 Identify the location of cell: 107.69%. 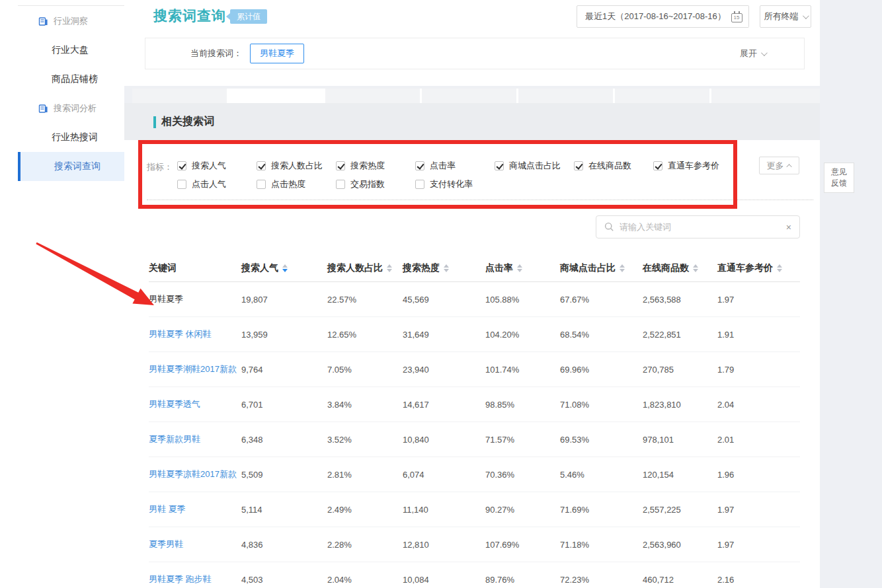
(522, 544).